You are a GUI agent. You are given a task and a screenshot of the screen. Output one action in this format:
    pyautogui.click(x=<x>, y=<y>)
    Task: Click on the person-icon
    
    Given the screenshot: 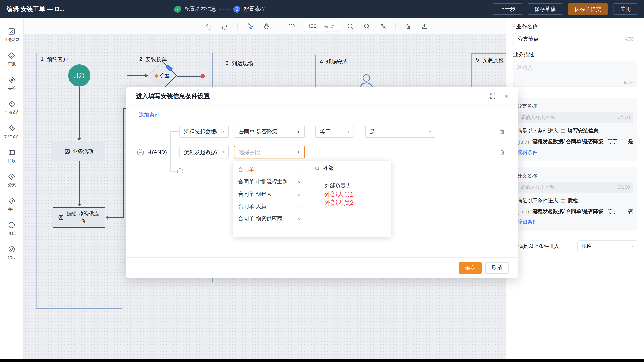 What is the action you would take?
    pyautogui.click(x=61, y=217)
    